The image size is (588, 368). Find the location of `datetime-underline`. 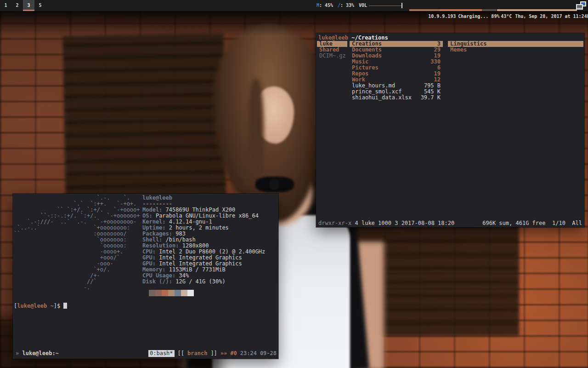

datetime-underline is located at coordinates (537, 10).